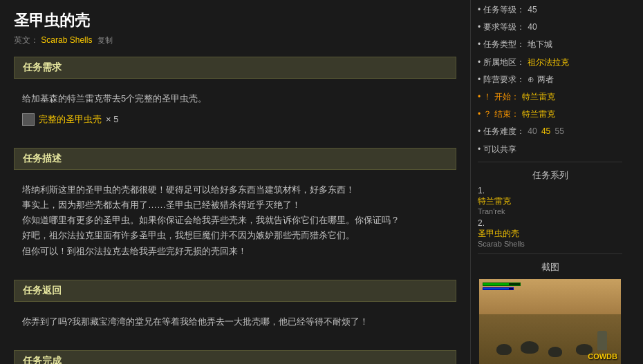 This screenshot has width=643, height=364. What do you see at coordinates (235, 325) in the screenshot?
I see `quest-return-body: 你弄到了吗?我那藏宝湾湾的堂兄在等着我给他弄去一大批壳哪，他已经等得不耐烦了！` at bounding box center [235, 325].